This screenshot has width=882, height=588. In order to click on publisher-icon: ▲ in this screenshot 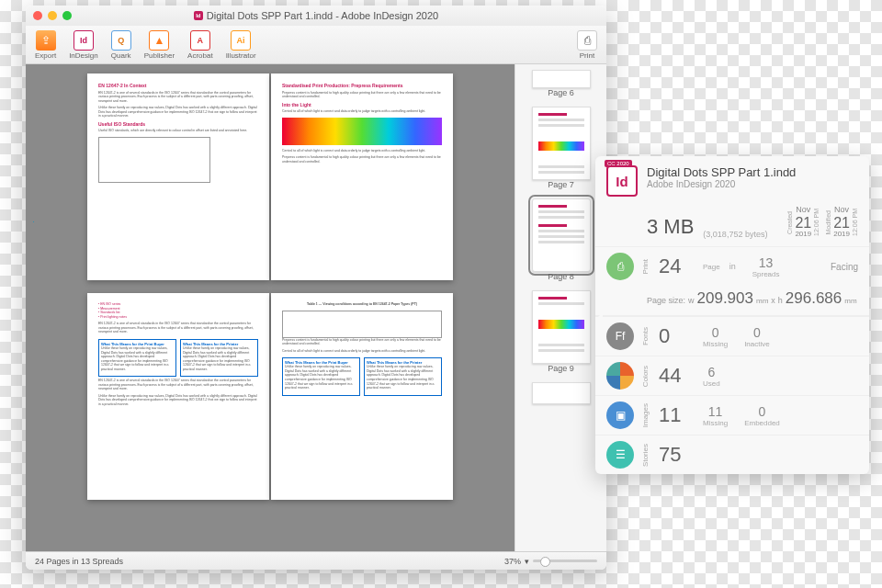, I will do `click(159, 40)`.